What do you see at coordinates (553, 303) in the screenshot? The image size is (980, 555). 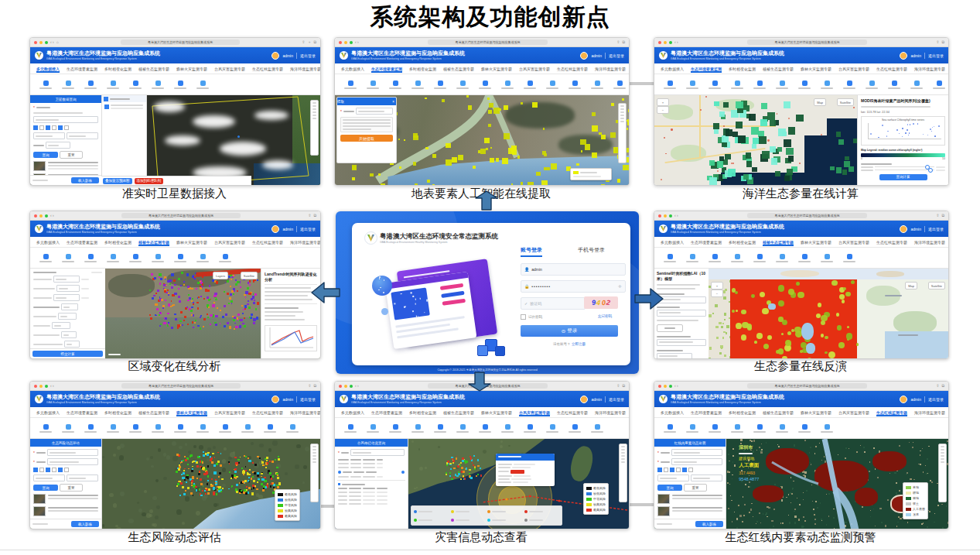 I see `captcha-field: ✓ 验证码` at bounding box center [553, 303].